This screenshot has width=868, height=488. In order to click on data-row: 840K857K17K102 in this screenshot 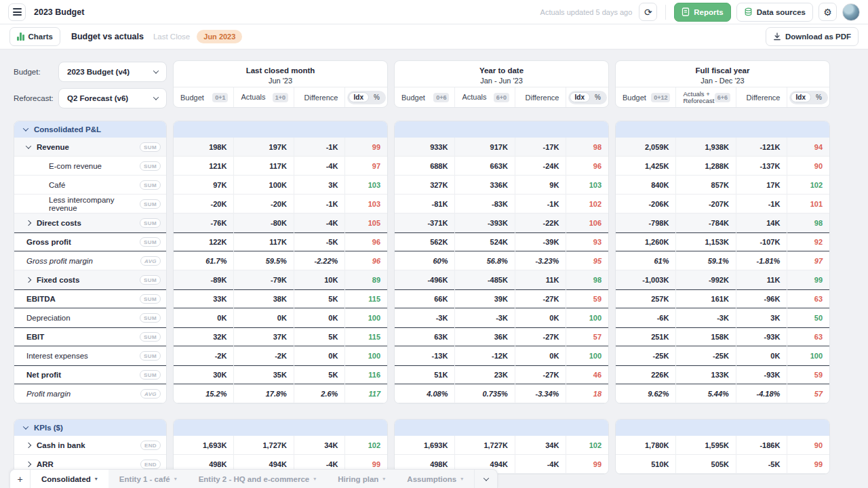, I will do `click(723, 185)`.